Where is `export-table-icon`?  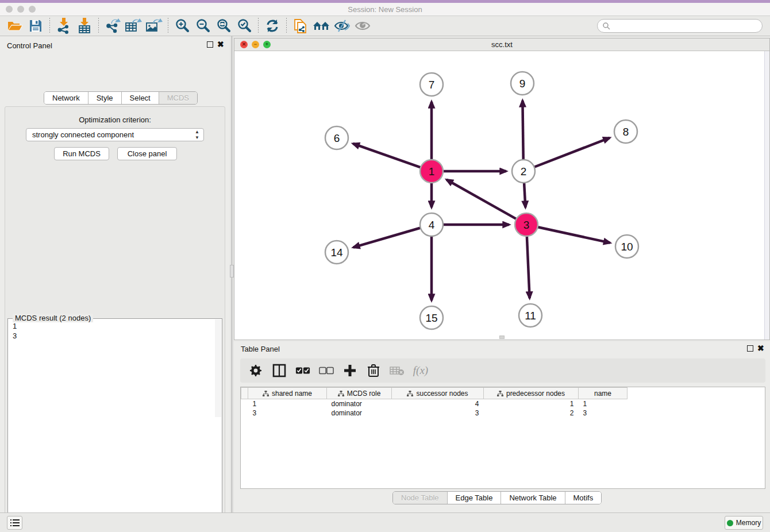 export-table-icon is located at coordinates (133, 26).